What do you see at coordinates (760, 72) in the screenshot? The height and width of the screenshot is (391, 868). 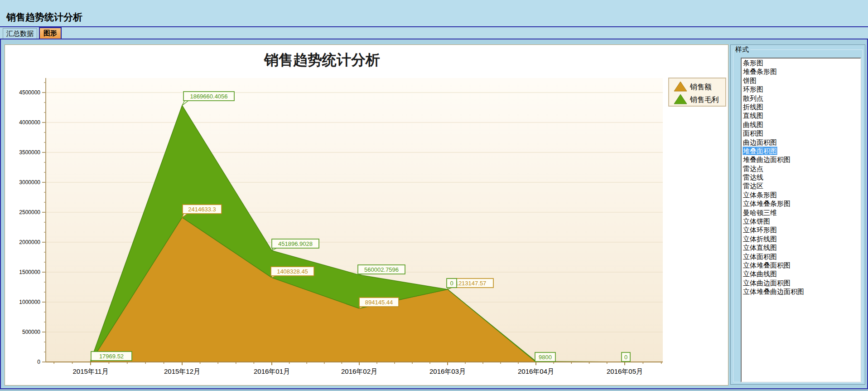 I see `style-option-label: 堆叠条形图` at bounding box center [760, 72].